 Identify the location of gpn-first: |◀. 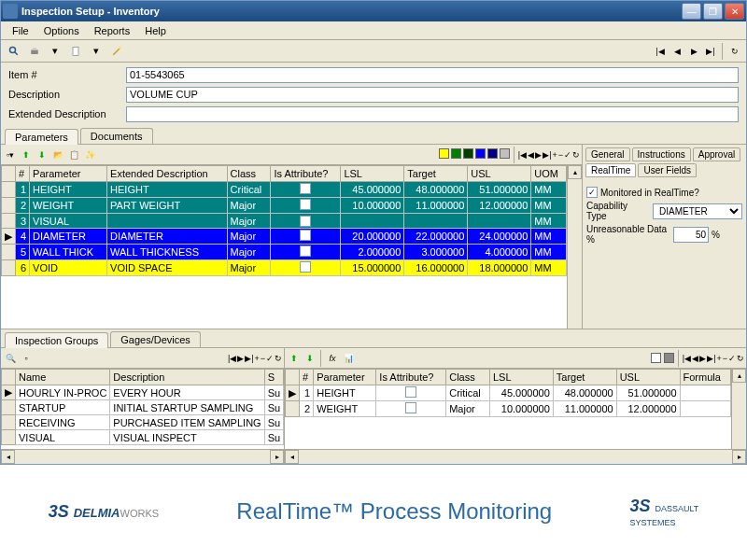
(687, 358).